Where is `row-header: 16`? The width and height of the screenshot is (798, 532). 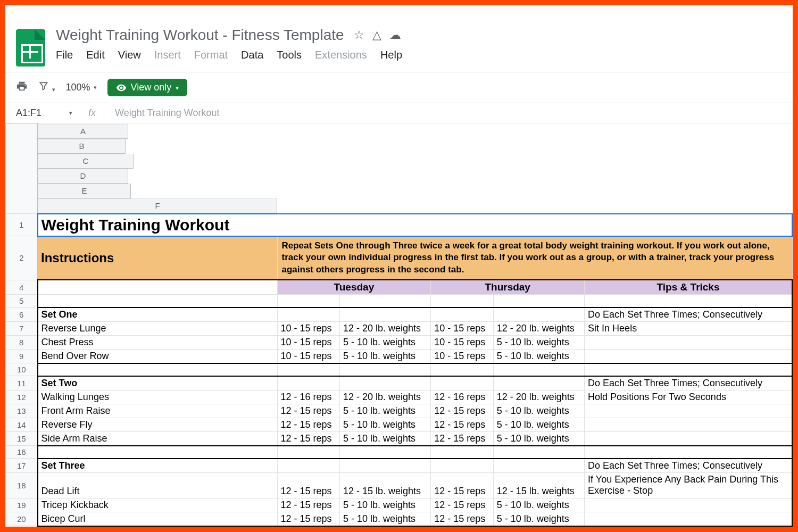
row-header: 16 is located at coordinates (22, 452).